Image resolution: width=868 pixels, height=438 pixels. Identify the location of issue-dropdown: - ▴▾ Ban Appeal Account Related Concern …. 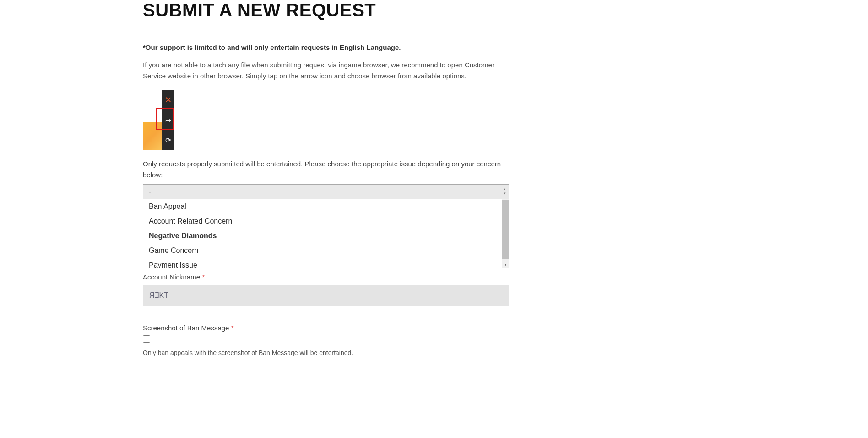
(326, 226).